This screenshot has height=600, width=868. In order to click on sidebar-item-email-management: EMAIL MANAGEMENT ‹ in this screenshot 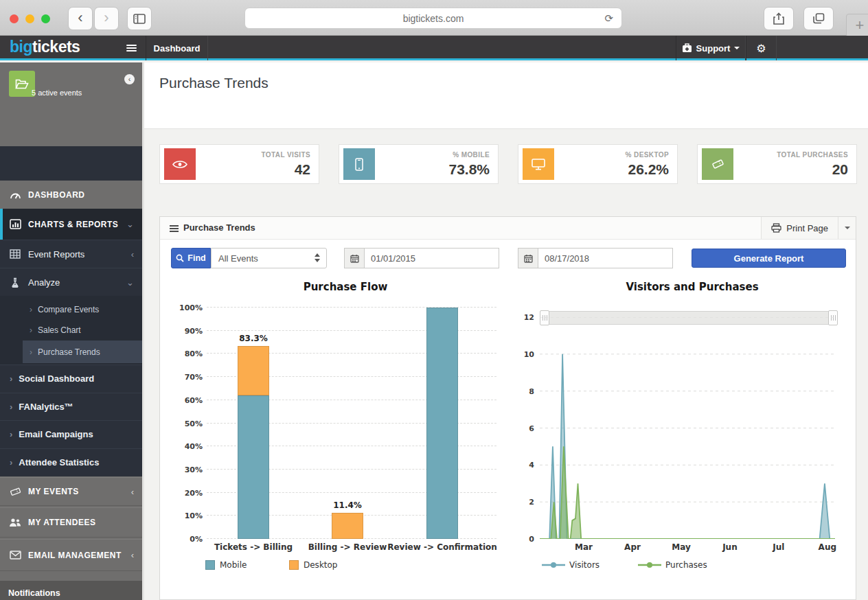, I will do `click(71, 555)`.